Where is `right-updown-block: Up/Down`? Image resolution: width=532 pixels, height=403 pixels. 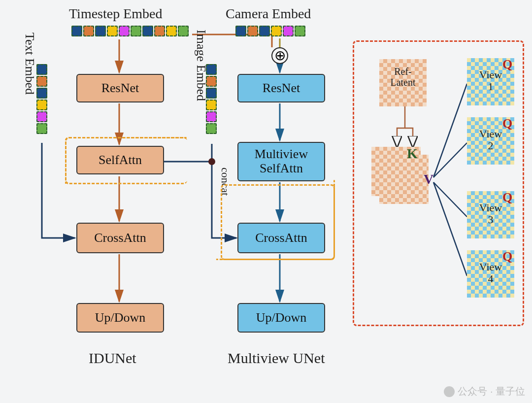 right-updown-block: Up/Down is located at coordinates (281, 318).